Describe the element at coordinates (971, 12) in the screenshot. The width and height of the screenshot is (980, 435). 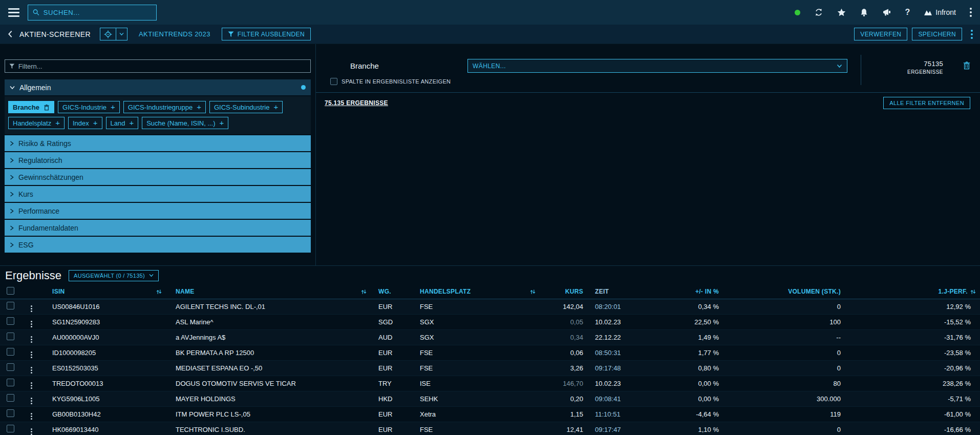
I see `topbar-overflow-icon` at that location.